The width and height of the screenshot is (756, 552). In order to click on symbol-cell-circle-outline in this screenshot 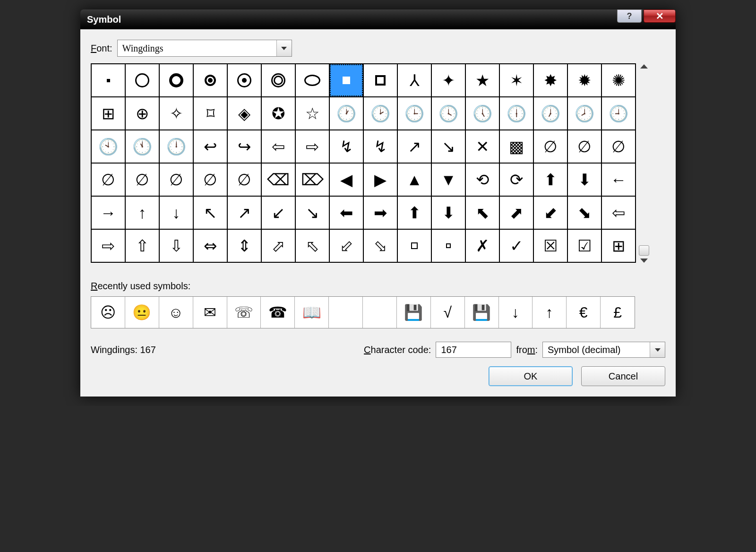, I will do `click(142, 80)`.